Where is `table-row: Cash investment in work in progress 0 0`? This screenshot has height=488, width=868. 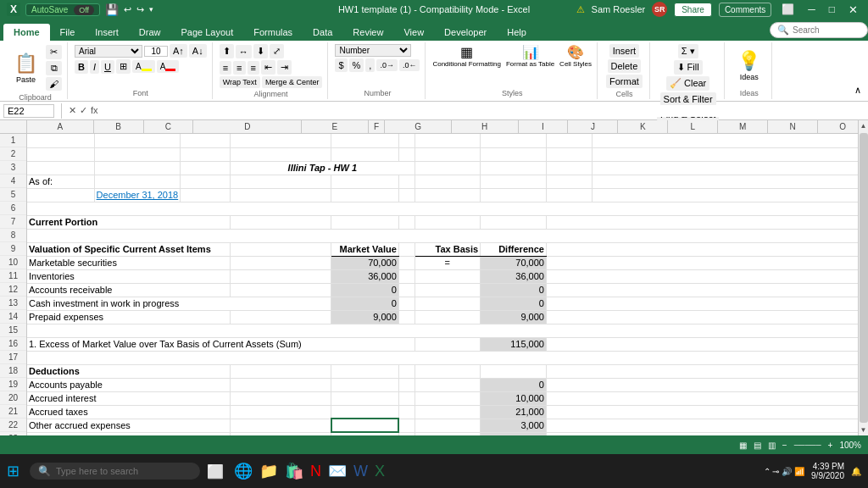 table-row: Cash investment in work in progress 0 0 is located at coordinates (448, 303).